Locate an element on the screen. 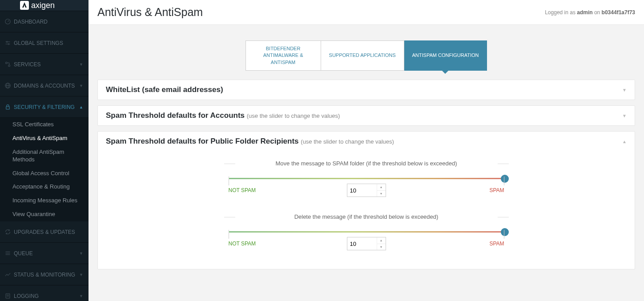 The image size is (644, 301). panel-whitelist: WhiteList (safe email addresses) ▼ is located at coordinates (366, 90).